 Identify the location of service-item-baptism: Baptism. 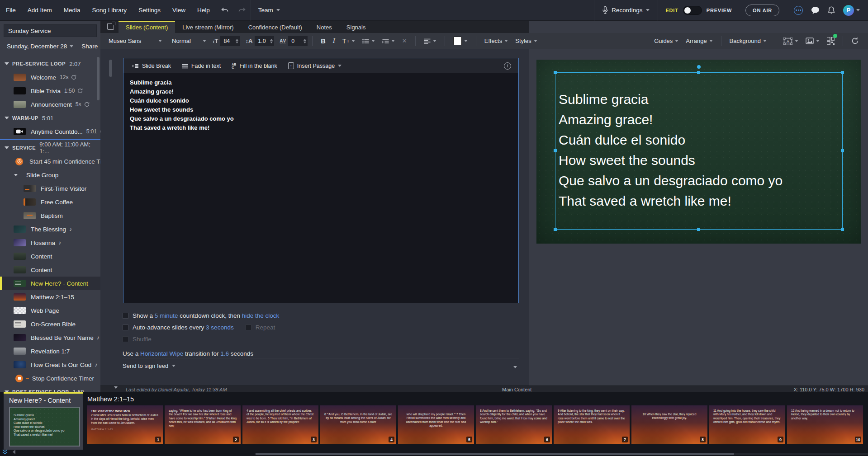
(50, 216).